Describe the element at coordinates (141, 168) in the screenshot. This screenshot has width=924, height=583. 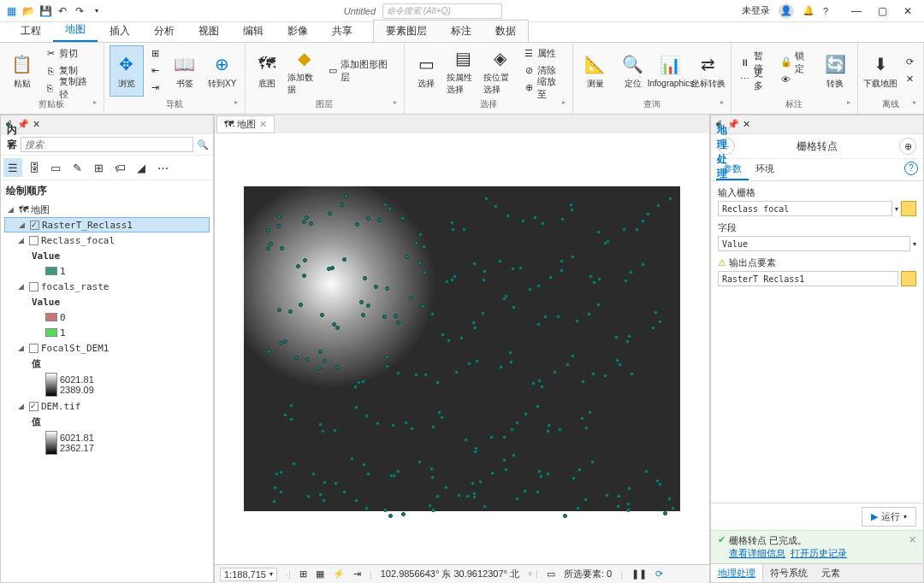
I see `list-by-perspective-icon: ◢` at that location.